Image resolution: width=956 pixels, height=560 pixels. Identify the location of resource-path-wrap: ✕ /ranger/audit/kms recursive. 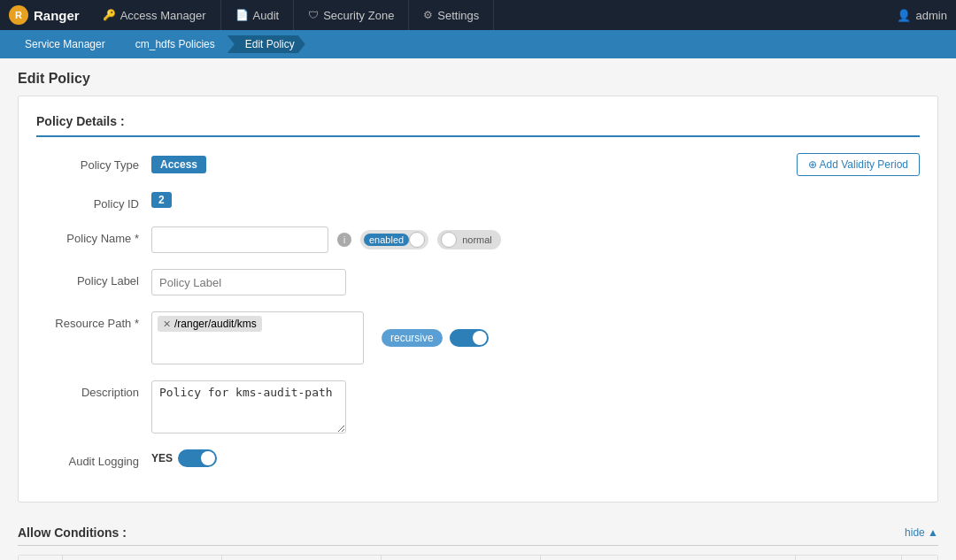
(536, 338).